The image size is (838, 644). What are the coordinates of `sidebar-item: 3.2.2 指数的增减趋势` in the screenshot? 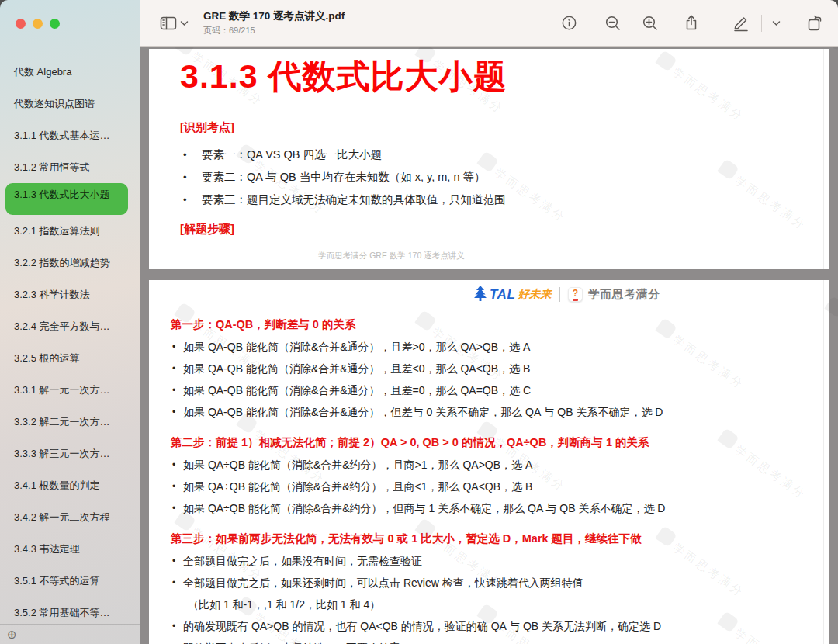 It's located at (70, 262).